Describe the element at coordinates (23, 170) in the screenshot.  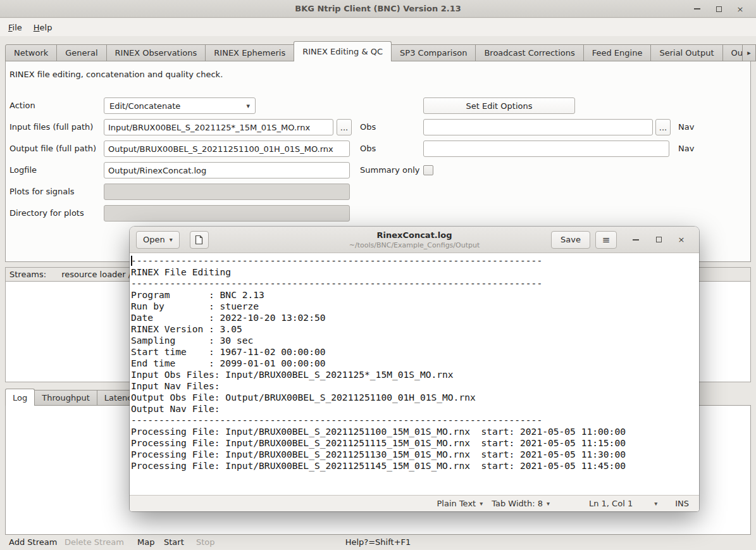
I see `logfile-label: Logfile` at that location.